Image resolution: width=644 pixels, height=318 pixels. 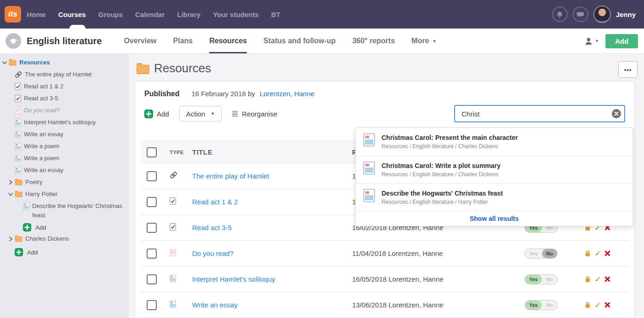 What do you see at coordinates (234, 279) in the screenshot?
I see `resource-title-link: Interpret Hamlet's soliloquy` at bounding box center [234, 279].